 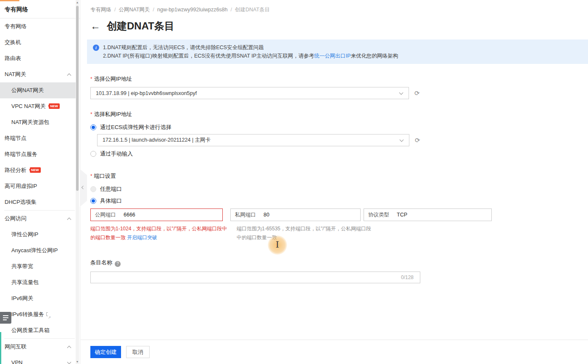 I want to click on chevron-left-icon, so click(x=83, y=187).